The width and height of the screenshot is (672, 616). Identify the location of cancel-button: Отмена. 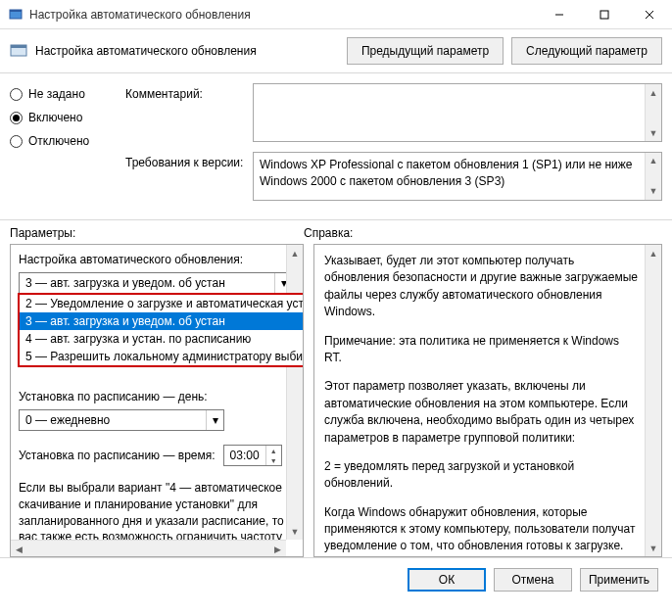
(533, 580).